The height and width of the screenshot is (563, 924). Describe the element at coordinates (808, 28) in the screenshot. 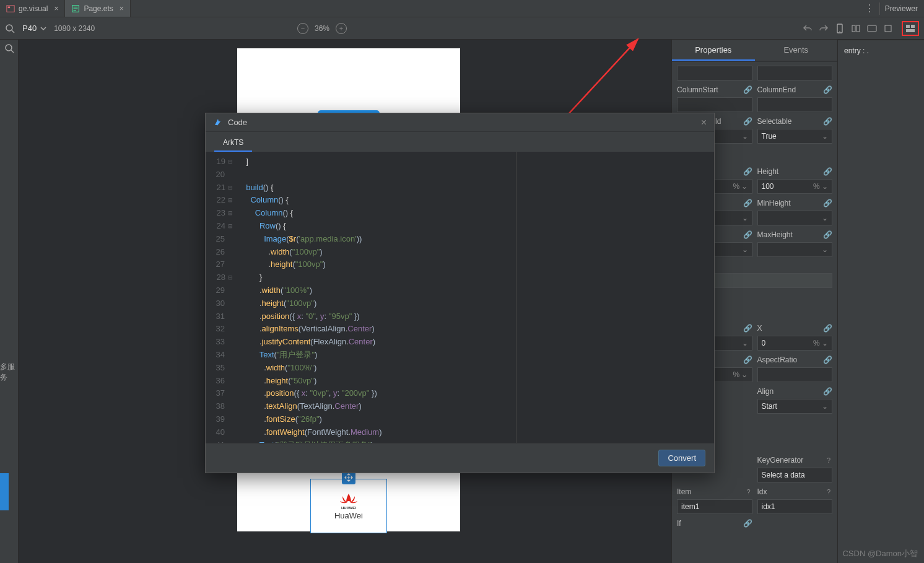

I see `undo-icon` at that location.